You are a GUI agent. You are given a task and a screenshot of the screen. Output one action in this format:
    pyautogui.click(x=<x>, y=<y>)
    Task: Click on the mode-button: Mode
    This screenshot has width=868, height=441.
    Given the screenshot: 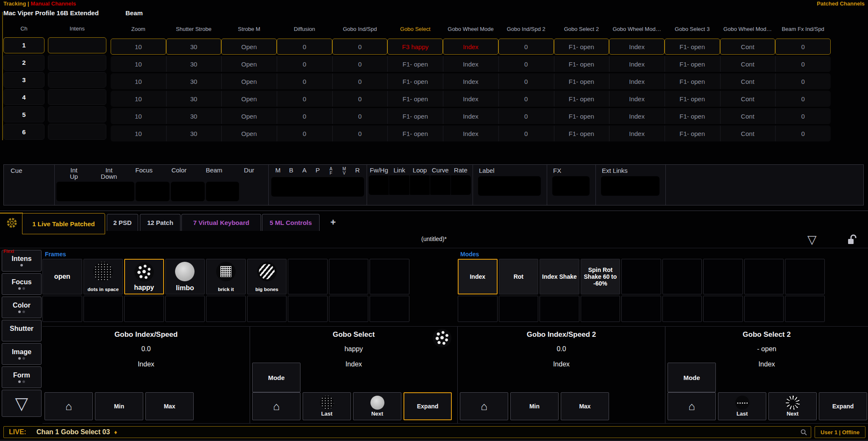 What is the action you would take?
    pyautogui.click(x=276, y=377)
    